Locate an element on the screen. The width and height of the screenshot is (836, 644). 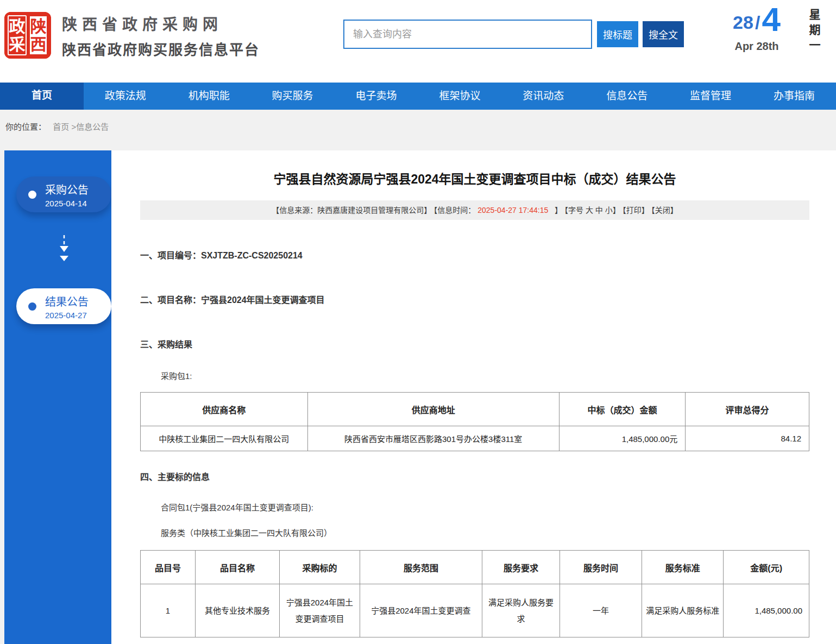
date-english: Apr 28th is located at coordinates (757, 47).